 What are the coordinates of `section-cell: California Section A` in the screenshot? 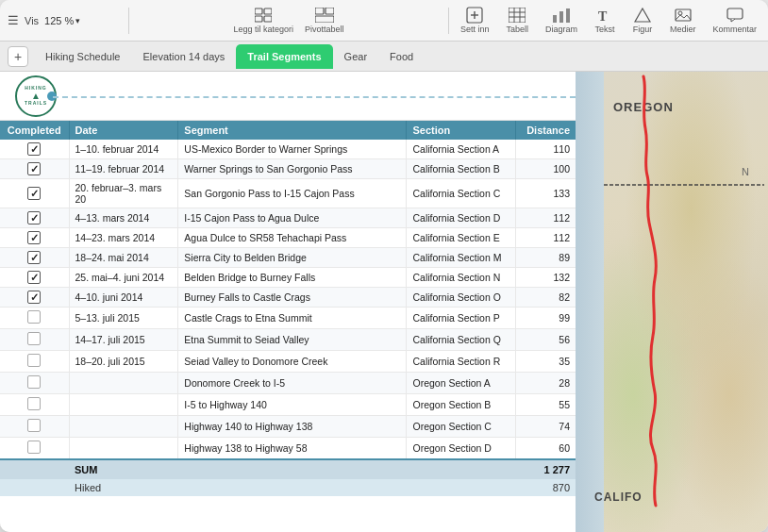 It's located at (461, 149).